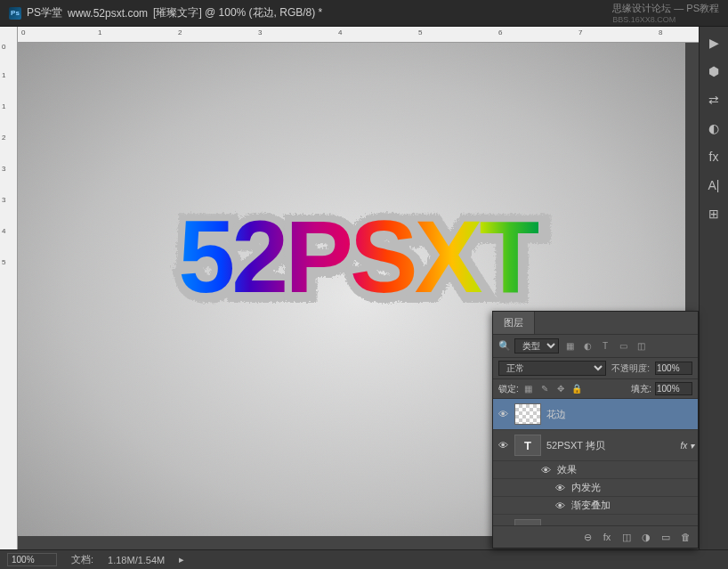 The height and width of the screenshot is (569, 728). Describe the element at coordinates (714, 100) in the screenshot. I see `swap-icon: ⇄` at that location.